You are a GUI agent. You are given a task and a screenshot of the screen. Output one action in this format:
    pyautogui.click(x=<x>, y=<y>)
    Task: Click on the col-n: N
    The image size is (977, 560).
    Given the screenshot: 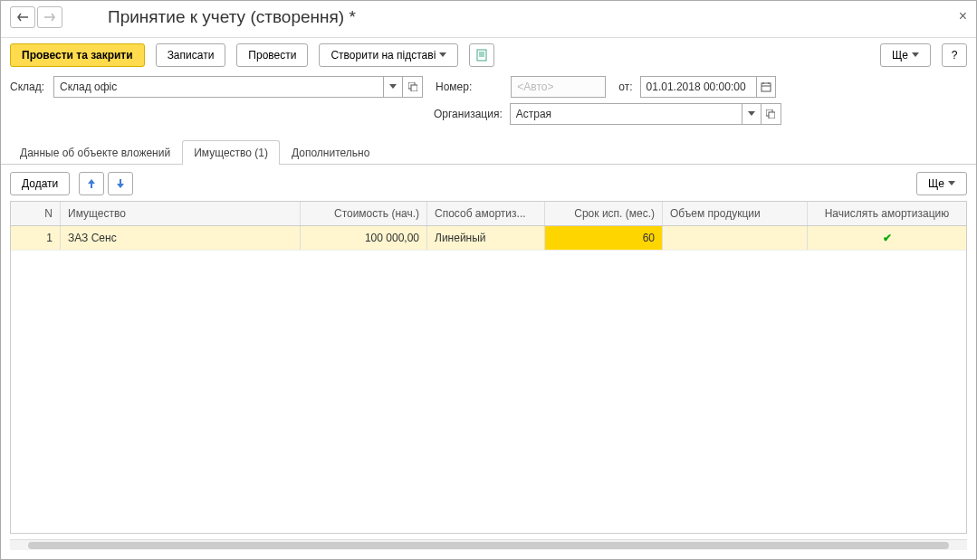 What is the action you would take?
    pyautogui.click(x=36, y=214)
    